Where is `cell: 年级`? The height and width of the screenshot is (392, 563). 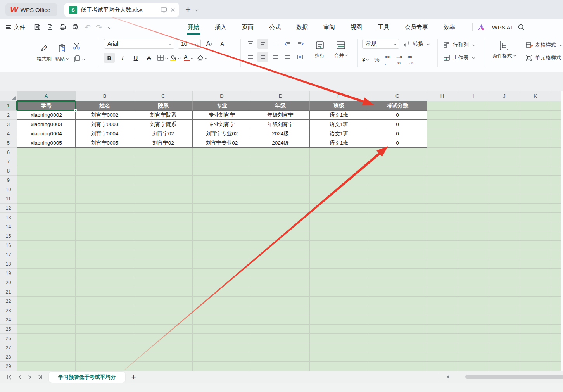 cell: 年级 is located at coordinates (281, 106).